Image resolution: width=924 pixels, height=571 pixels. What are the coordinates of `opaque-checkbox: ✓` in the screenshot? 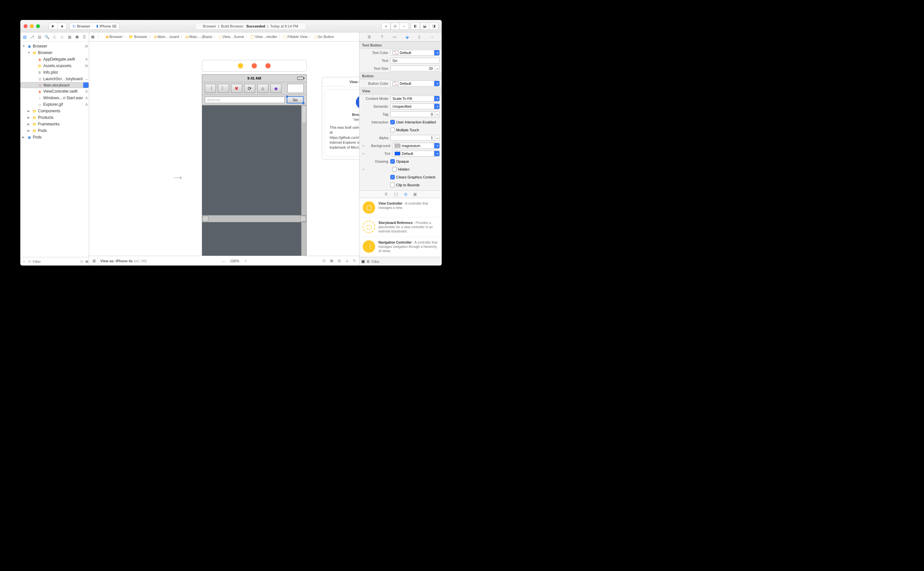 It's located at (393, 161).